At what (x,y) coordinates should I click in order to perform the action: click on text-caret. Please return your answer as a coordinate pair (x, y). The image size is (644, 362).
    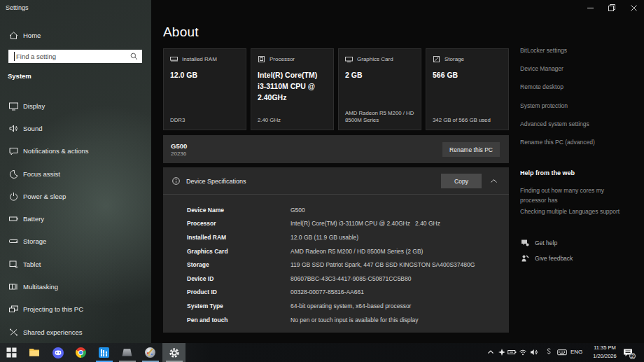
    Looking at the image, I should click on (14, 56).